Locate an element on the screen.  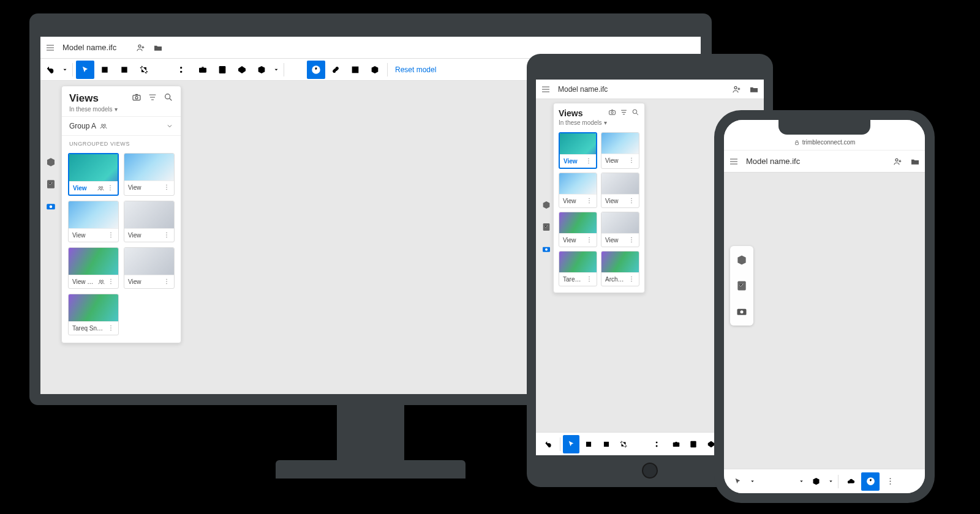
add-dropdown is located at coordinates (801, 482).